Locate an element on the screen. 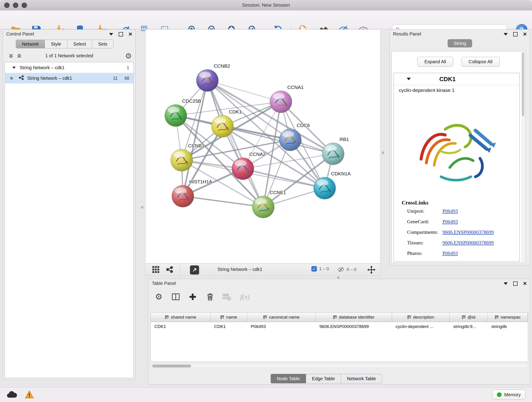  column-header-shared-name: shared name is located at coordinates (181, 317).